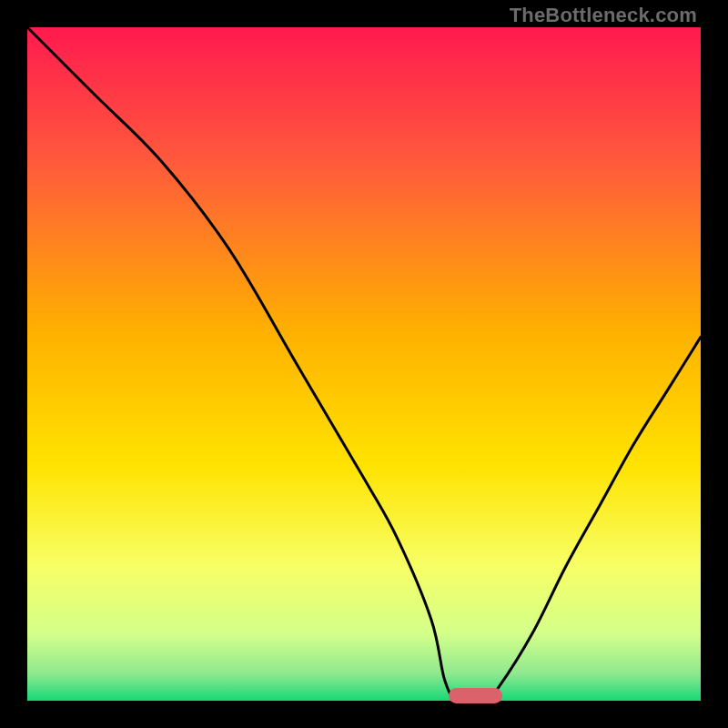  What do you see at coordinates (475, 695) in the screenshot?
I see `optimal-range-marker` at bounding box center [475, 695].